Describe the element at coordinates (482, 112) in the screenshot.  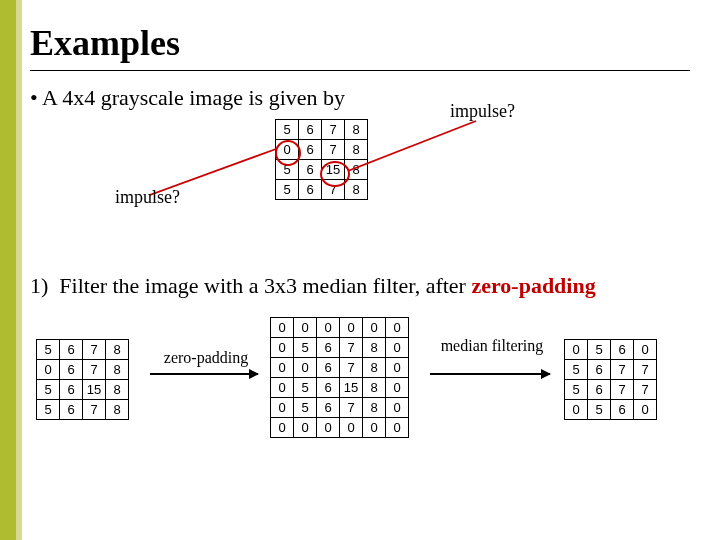
I see `impulse-label-right: impulse?` at that location.